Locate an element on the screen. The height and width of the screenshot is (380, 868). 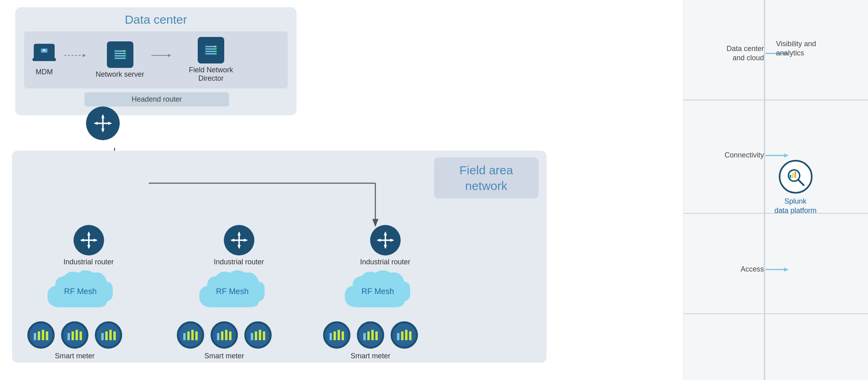
rf2-label-container: RF Mesh is located at coordinates (232, 292).